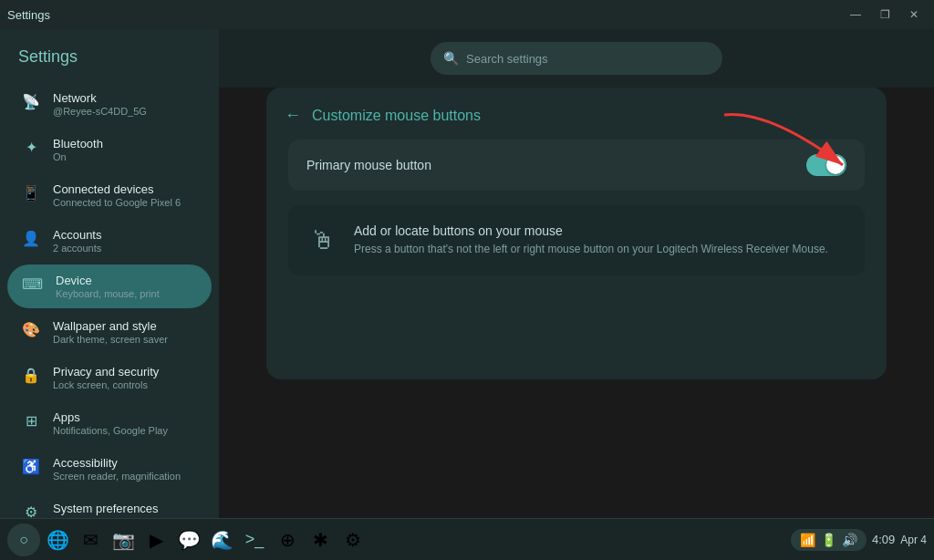  I want to click on mouse-icon: 🖱, so click(323, 241).